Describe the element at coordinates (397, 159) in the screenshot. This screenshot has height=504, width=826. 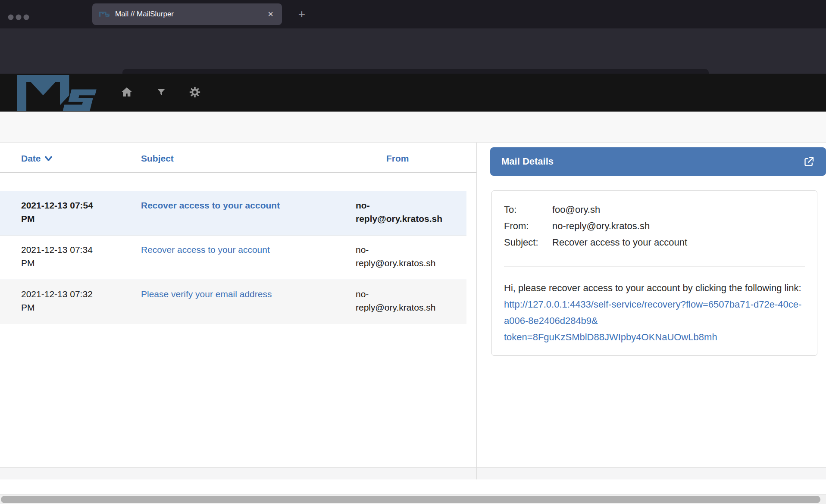
I see `column-header-from-label: From` at that location.